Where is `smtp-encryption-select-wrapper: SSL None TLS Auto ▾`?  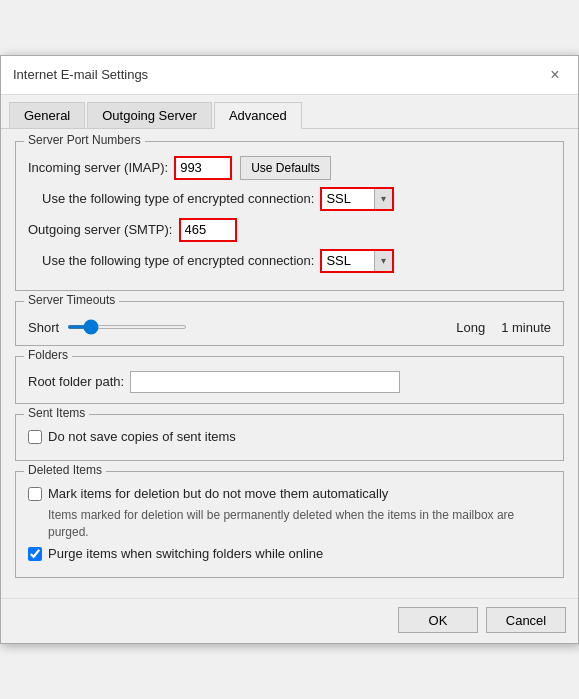
smtp-encryption-select-wrapper: SSL None TLS Auto ▾ is located at coordinates (357, 261).